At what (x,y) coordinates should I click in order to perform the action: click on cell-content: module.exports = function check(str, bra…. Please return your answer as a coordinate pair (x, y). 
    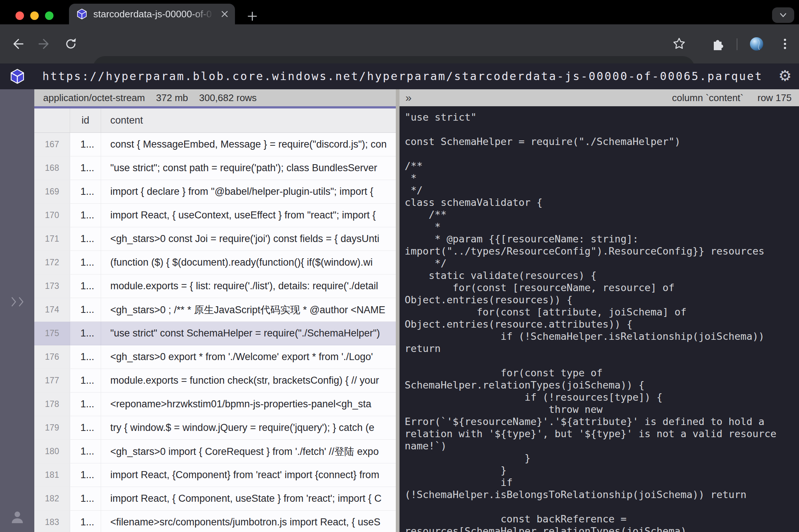
    Looking at the image, I should click on (249, 381).